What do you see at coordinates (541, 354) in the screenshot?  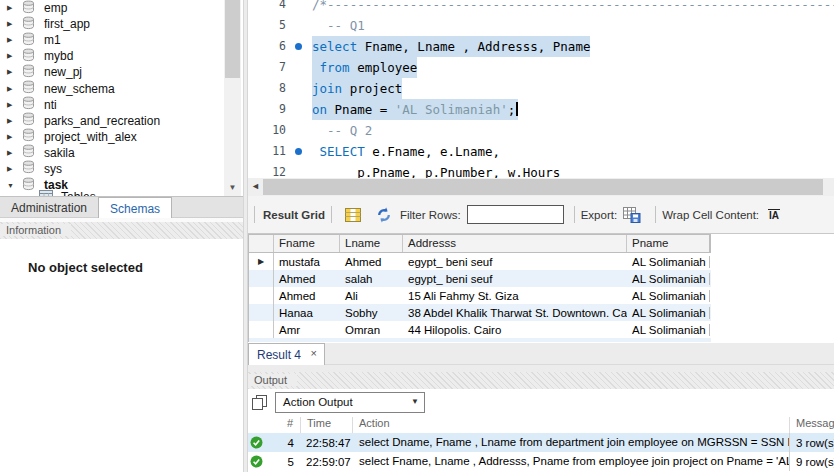 I see `result-tab-strip: Result 4 ×` at bounding box center [541, 354].